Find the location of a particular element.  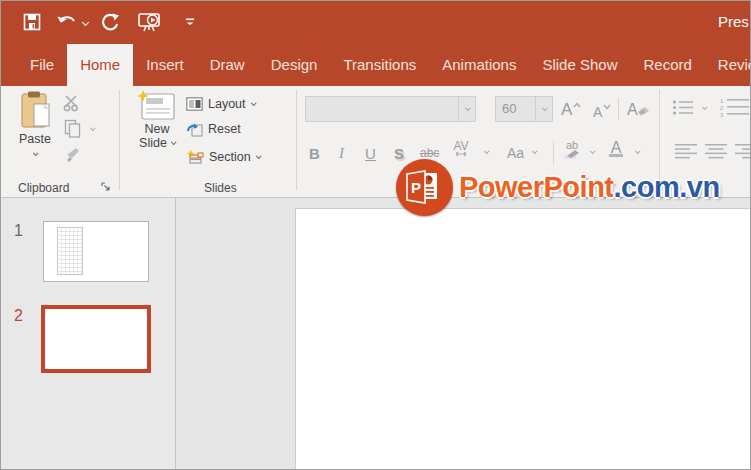

slide-2-number: 2 is located at coordinates (18, 316).